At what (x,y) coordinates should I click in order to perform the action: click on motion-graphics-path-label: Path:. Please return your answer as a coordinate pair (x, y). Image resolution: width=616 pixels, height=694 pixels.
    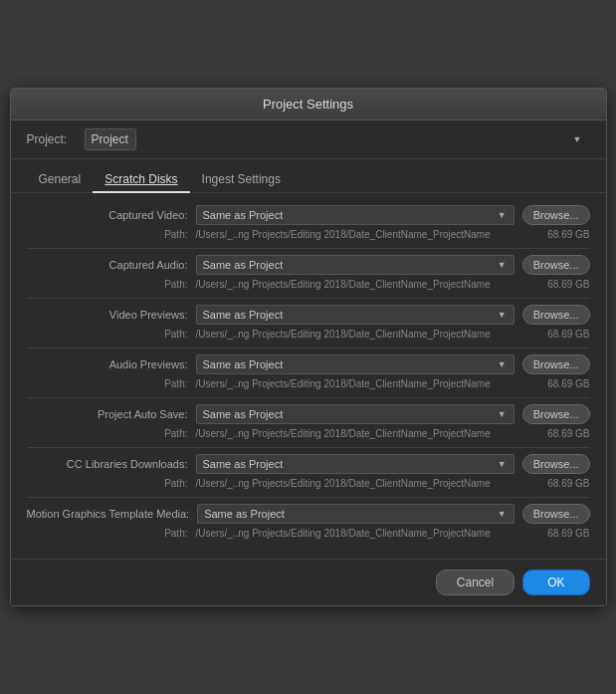
    Looking at the image, I should click on (111, 534).